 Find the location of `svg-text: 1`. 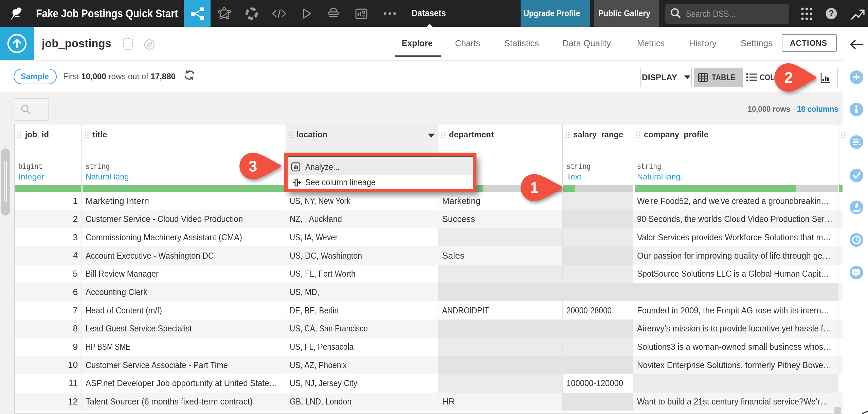

svg-text: 1 is located at coordinates (534, 188).